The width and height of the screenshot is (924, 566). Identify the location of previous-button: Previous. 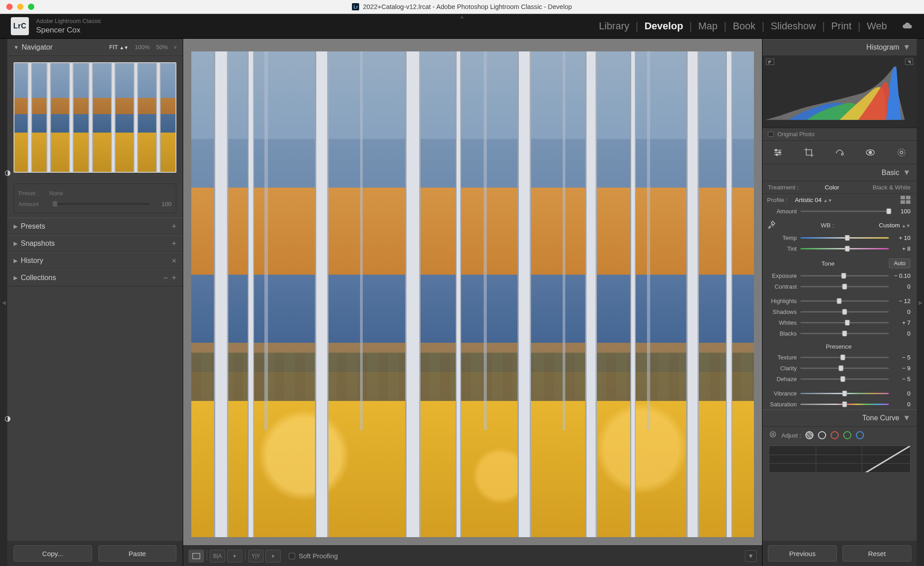
(802, 553).